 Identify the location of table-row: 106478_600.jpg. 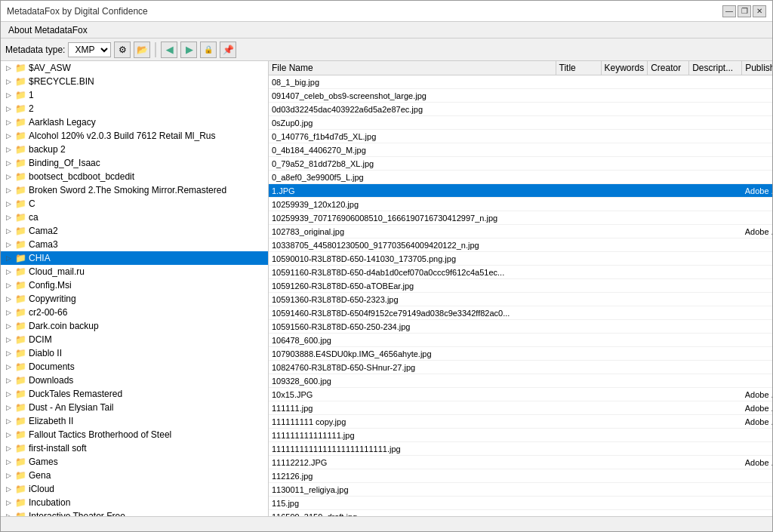
(521, 340).